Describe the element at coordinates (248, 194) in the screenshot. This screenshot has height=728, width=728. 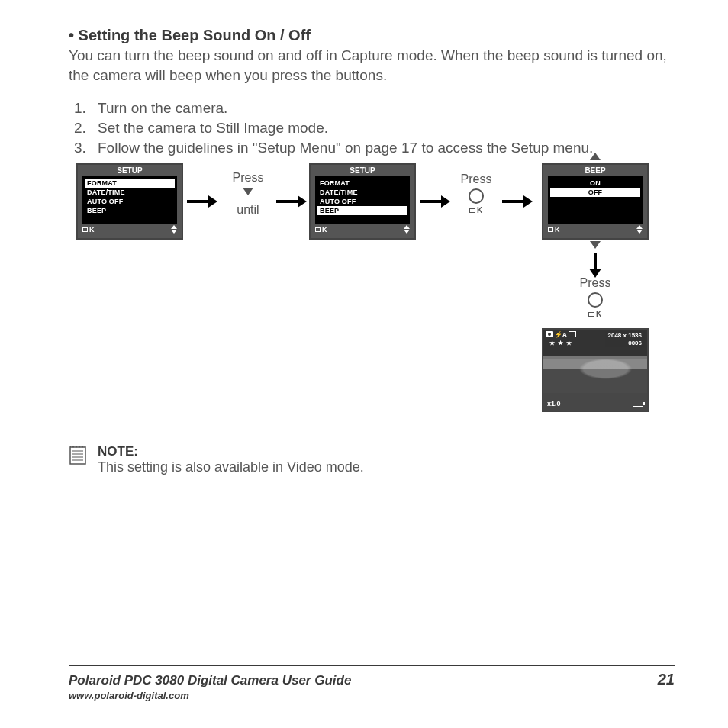
I see `press-down-instruction: Press until` at that location.